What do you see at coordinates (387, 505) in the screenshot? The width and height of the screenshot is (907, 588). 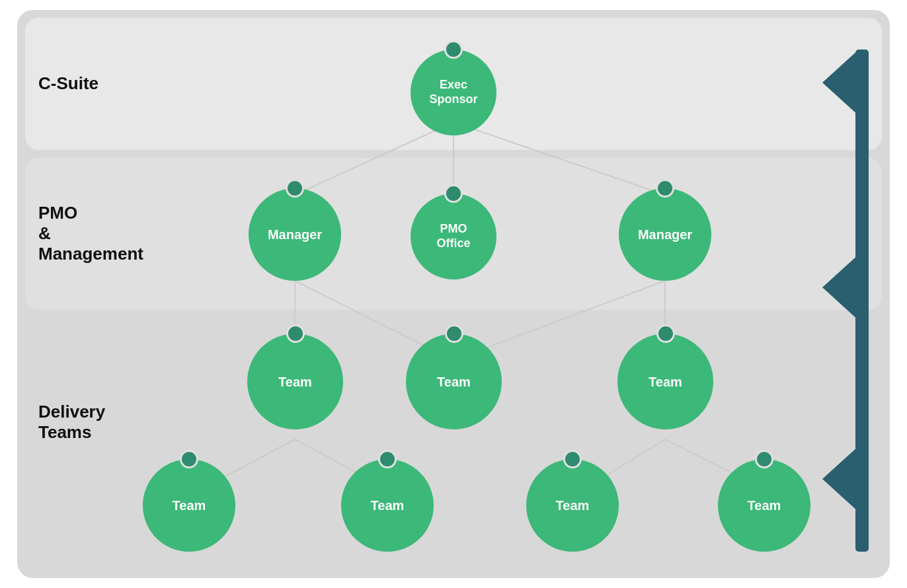 I see `team-bot-2-node: Team` at bounding box center [387, 505].